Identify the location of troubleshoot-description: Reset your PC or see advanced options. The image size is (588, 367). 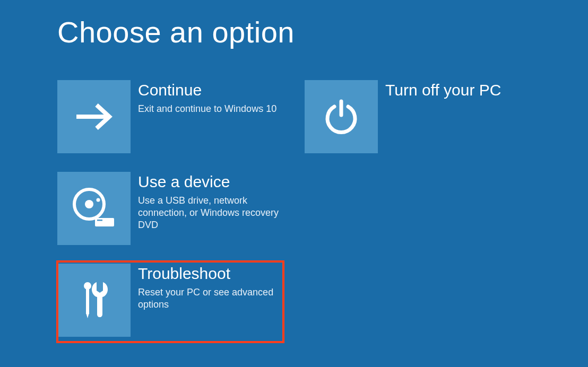
(211, 299).